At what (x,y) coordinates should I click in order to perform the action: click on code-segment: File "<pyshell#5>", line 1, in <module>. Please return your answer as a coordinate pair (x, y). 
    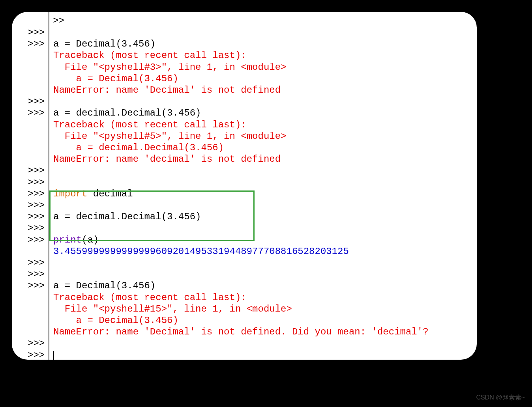
    Looking at the image, I should click on (170, 136).